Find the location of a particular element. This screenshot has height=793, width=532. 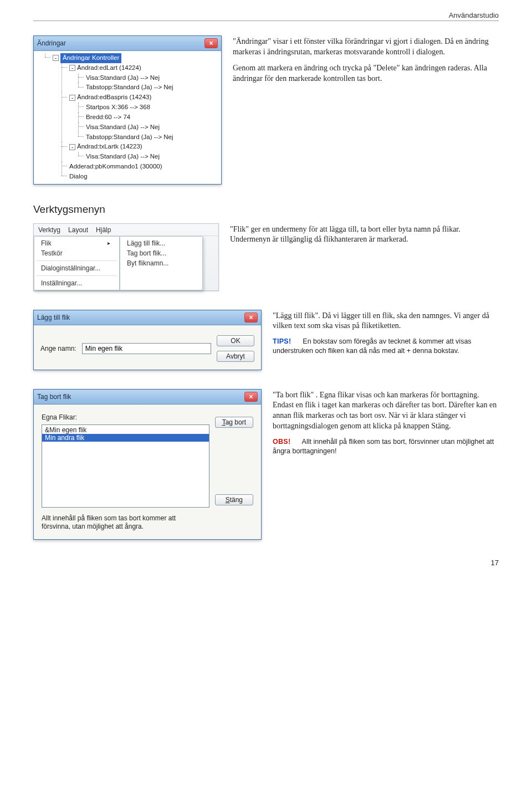

tips-text: En bokstav som föregås av tecknet & komm… is located at coordinates (372, 346).